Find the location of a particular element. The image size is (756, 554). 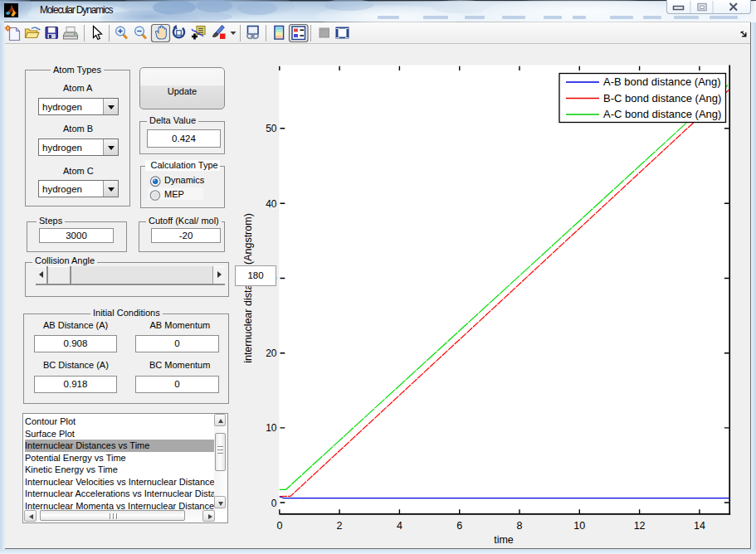

svg-text: 4 is located at coordinates (400, 526).